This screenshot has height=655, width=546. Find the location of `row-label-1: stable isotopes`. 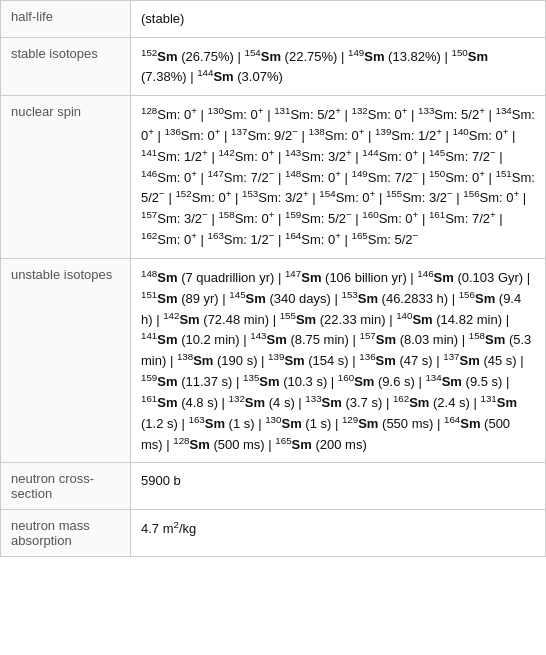

row-label-1: stable isotopes is located at coordinates (66, 66).